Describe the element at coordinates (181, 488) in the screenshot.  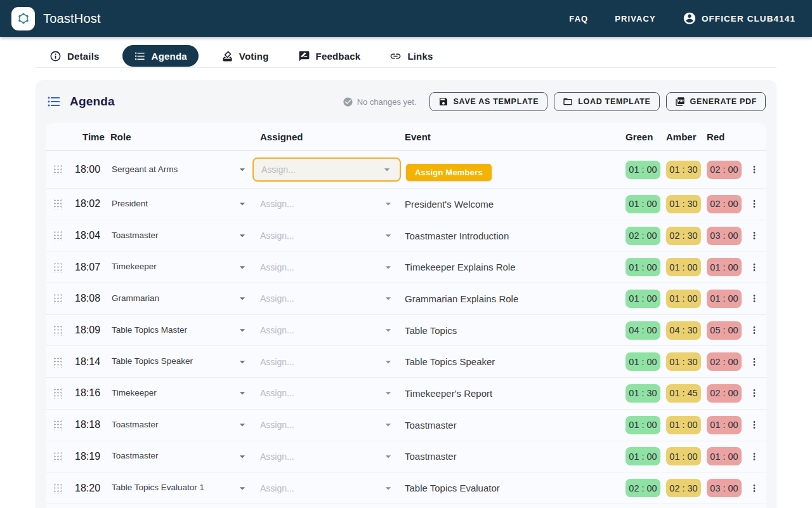
I see `role-select: Table Topics Evaluator 1` at that location.